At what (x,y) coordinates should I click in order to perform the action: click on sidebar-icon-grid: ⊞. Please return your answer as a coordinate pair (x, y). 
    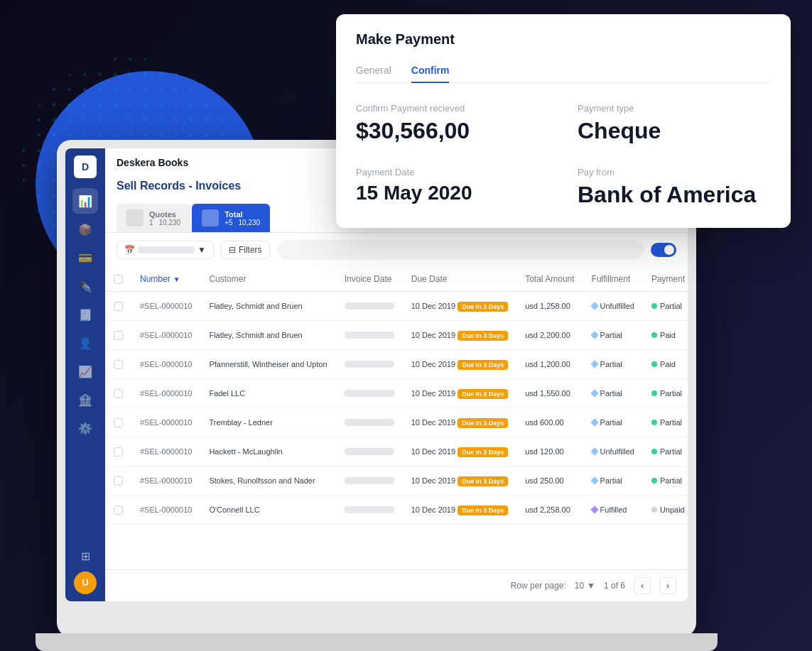
    Looking at the image, I should click on (85, 556).